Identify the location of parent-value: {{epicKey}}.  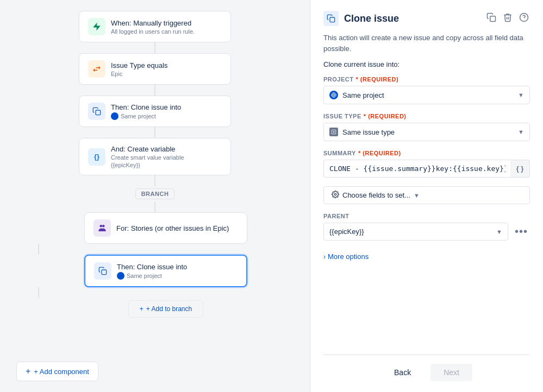
(347, 231).